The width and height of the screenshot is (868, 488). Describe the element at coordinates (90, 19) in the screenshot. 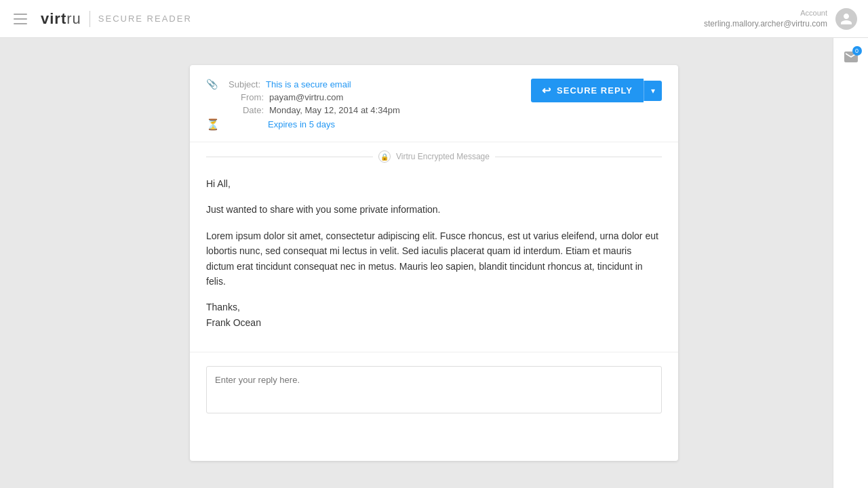

I see `header-divider` at that location.